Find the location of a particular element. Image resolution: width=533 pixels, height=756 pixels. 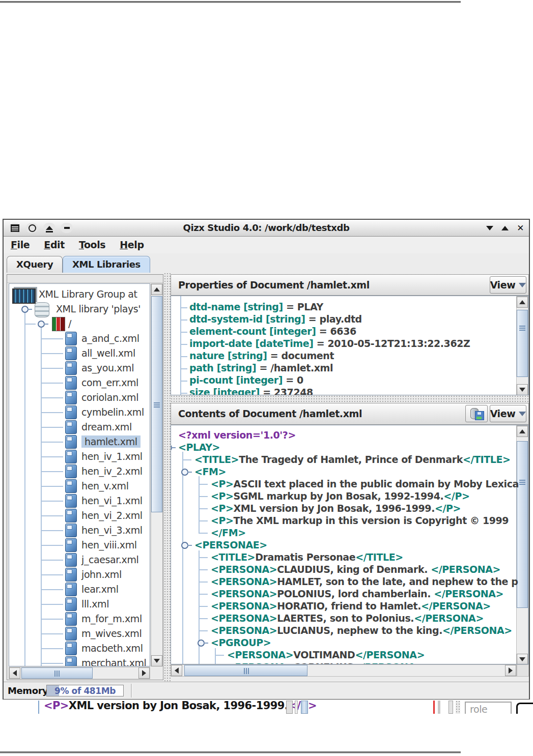

document-icon is located at coordinates (71, 501).